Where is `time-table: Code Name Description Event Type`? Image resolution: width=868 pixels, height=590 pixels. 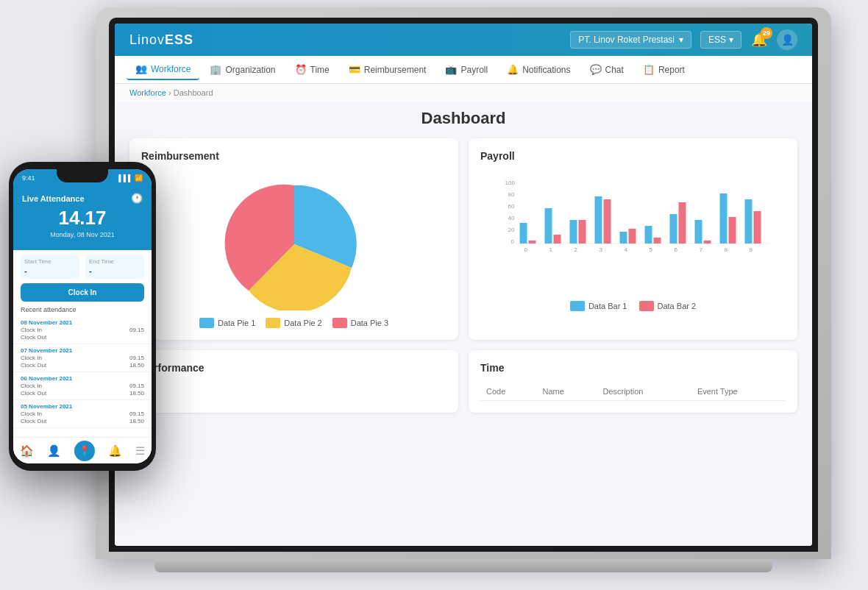 time-table: Code Name Description Event Type is located at coordinates (633, 391).